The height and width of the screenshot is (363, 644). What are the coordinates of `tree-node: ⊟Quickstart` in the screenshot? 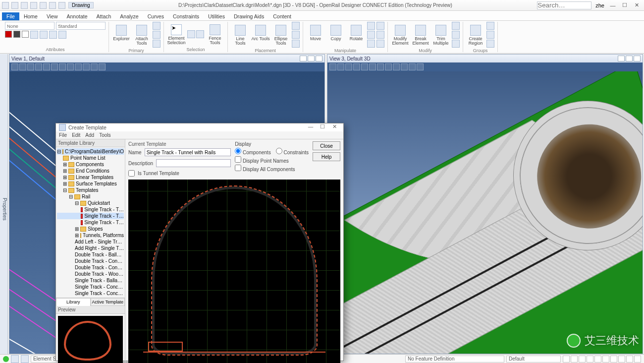 It's located at (90, 203).